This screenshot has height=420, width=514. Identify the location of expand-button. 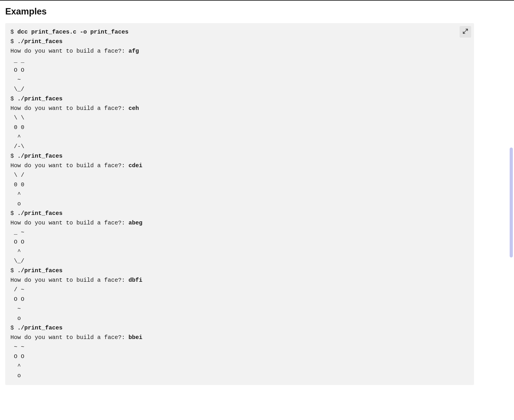
(465, 32).